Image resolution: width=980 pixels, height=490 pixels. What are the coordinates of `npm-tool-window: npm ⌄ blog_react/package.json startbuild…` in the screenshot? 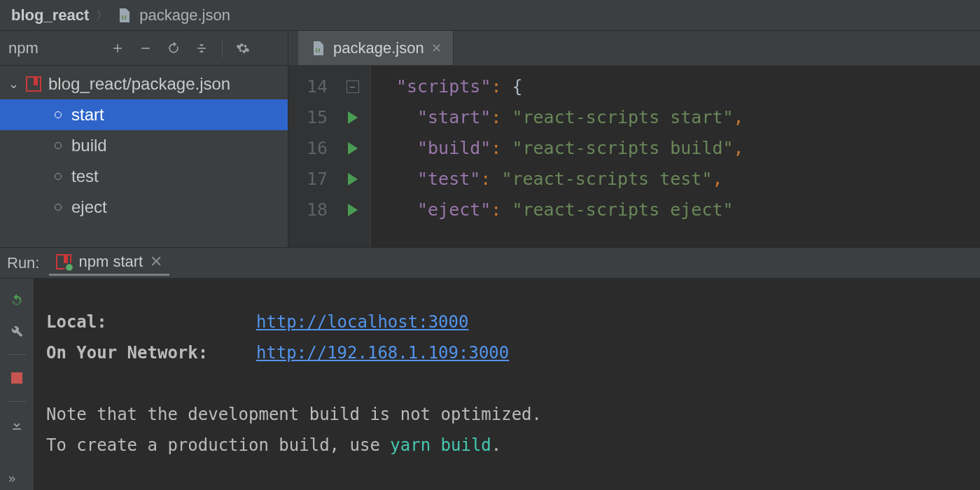 It's located at (144, 139).